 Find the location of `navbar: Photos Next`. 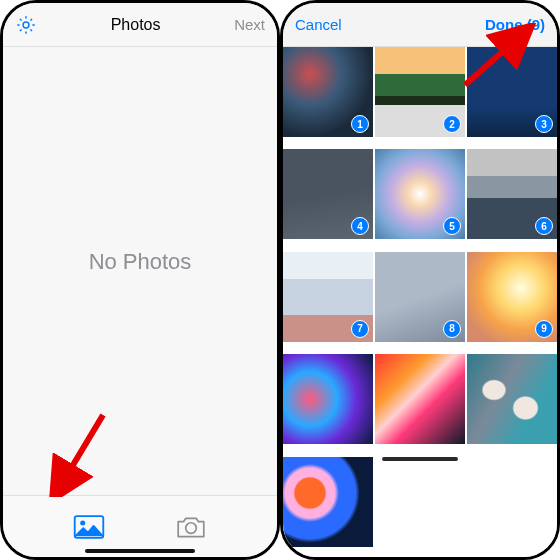

navbar: Photos Next is located at coordinates (140, 25).